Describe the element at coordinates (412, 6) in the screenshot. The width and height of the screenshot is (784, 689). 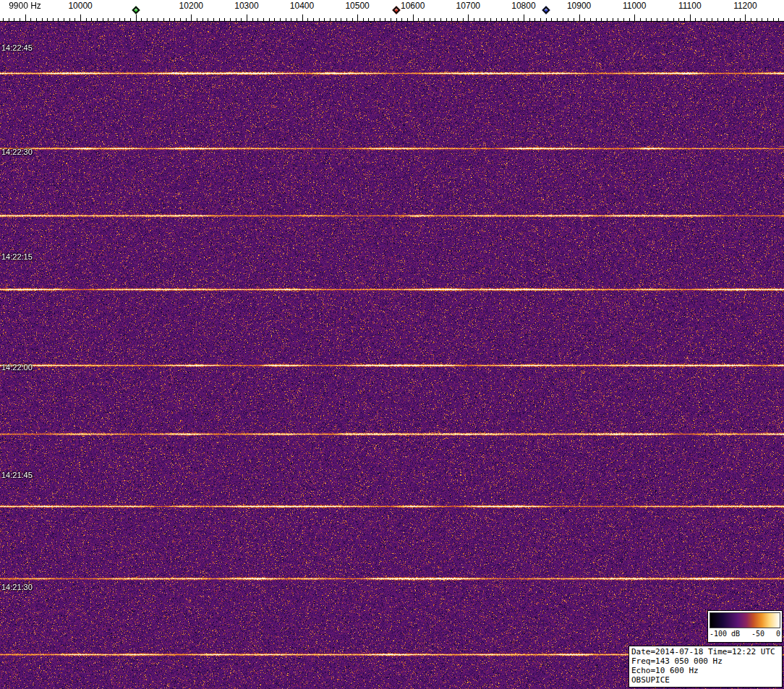
I see `freq-tick-label: 10600` at that location.